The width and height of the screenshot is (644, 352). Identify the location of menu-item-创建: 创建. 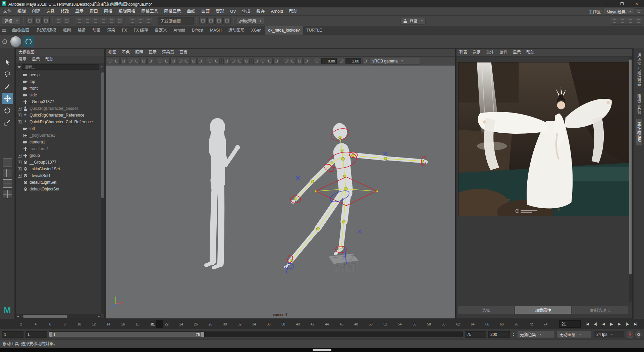
(36, 11).